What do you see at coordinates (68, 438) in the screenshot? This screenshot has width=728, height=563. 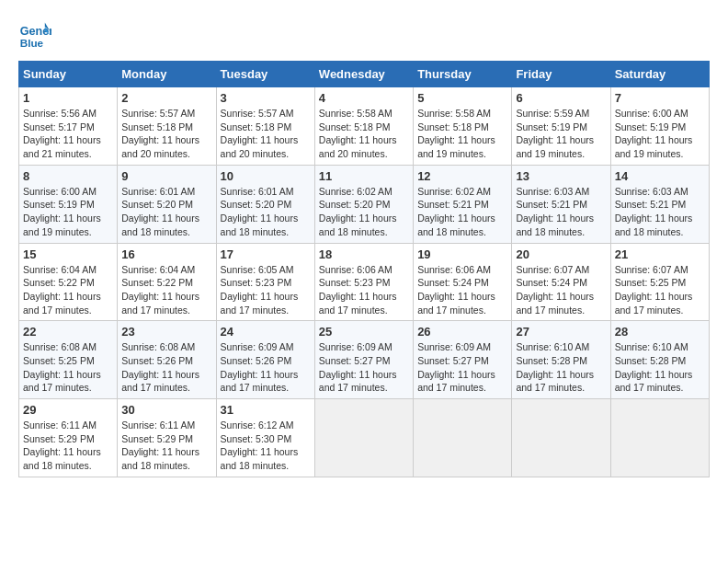 I see `calendar-day-cell: 29 Sunrise: 6:11 AMSunset: 5:29 PMDaylig…` at bounding box center [68, 438].